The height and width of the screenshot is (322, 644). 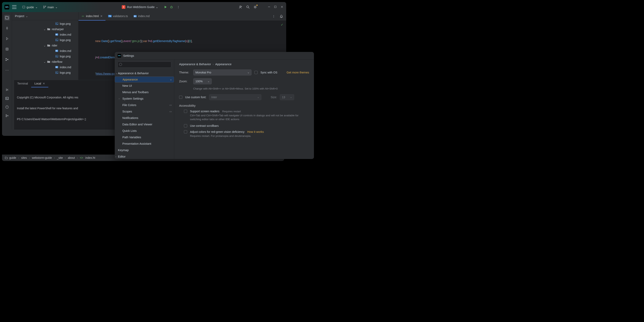 I want to click on statusbar-crumb: guide, so click(x=12, y=158).